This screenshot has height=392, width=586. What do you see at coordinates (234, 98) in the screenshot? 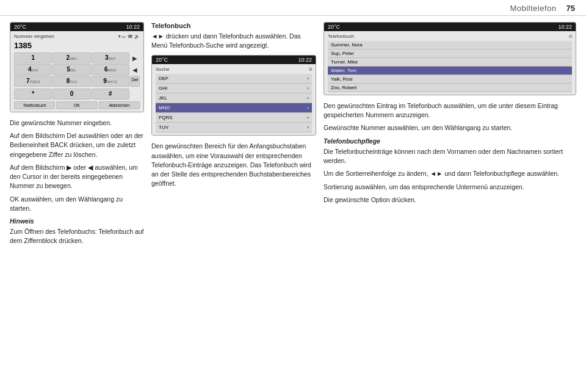
I see `search-item-jkl: JKL›` at bounding box center [234, 98].